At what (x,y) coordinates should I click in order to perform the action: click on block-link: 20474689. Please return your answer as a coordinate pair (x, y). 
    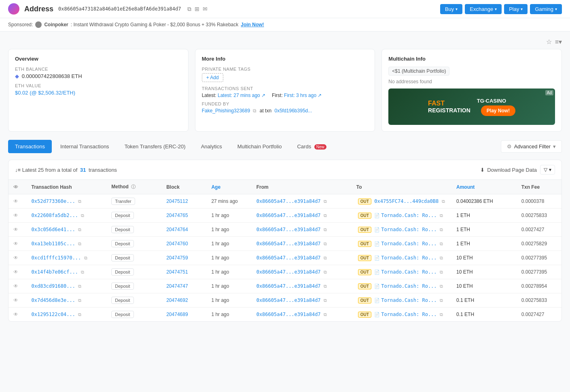
    Looking at the image, I should click on (177, 314).